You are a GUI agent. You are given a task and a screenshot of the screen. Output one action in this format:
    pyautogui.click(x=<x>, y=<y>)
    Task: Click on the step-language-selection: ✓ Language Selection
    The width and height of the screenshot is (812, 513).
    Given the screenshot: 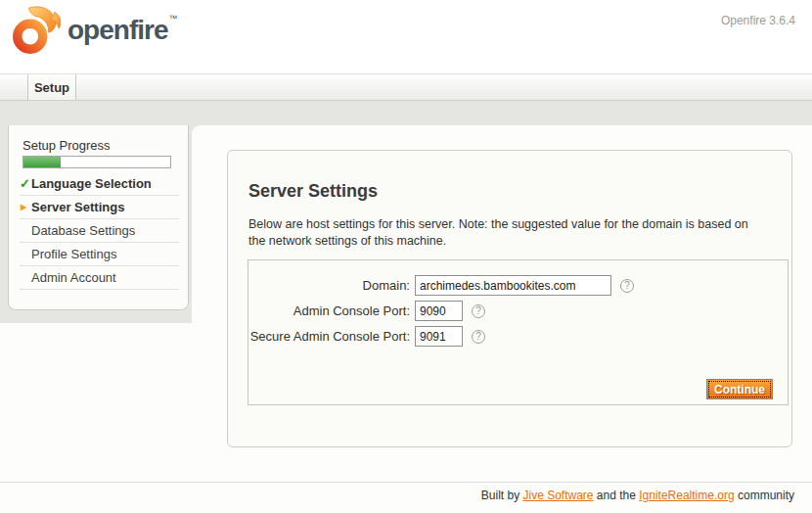 What is the action you would take?
    pyautogui.click(x=100, y=184)
    